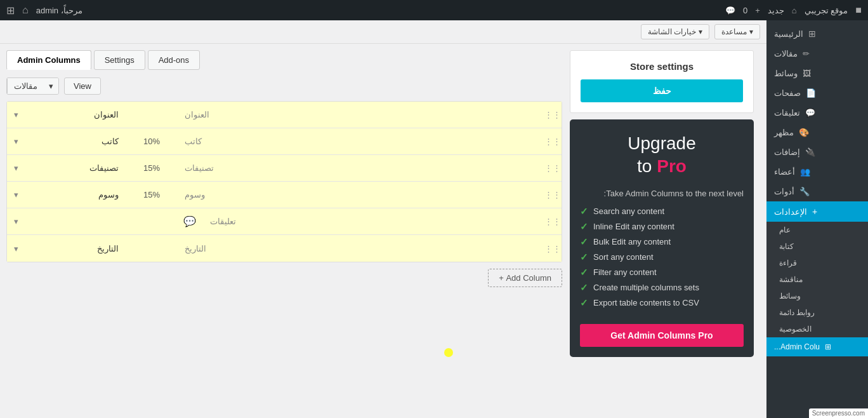 The height and width of the screenshot is (418, 868). Describe the element at coordinates (817, 347) in the screenshot. I see `sidebar-item-admin-columns: ⊞ Admin Colu...` at that location.